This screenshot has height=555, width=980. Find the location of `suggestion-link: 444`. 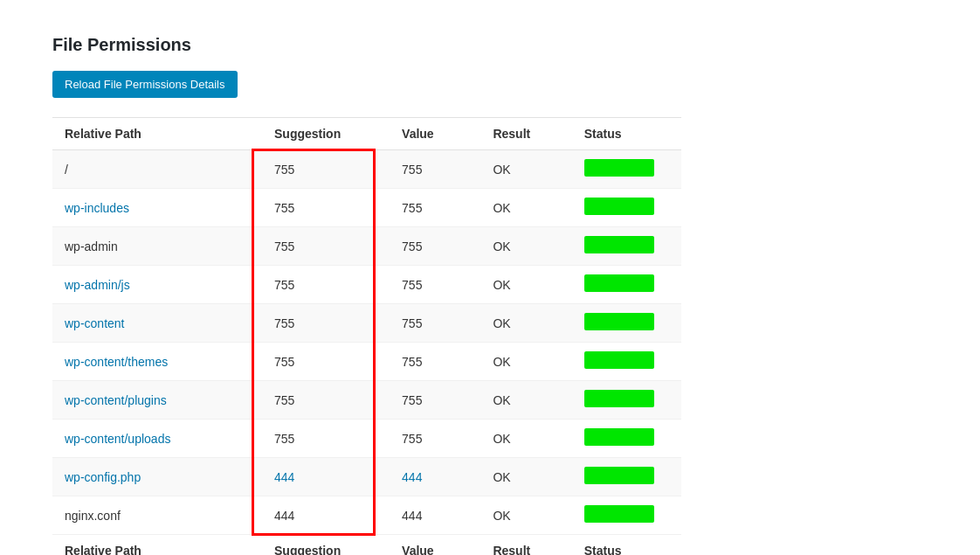

suggestion-link: 444 is located at coordinates (285, 477).